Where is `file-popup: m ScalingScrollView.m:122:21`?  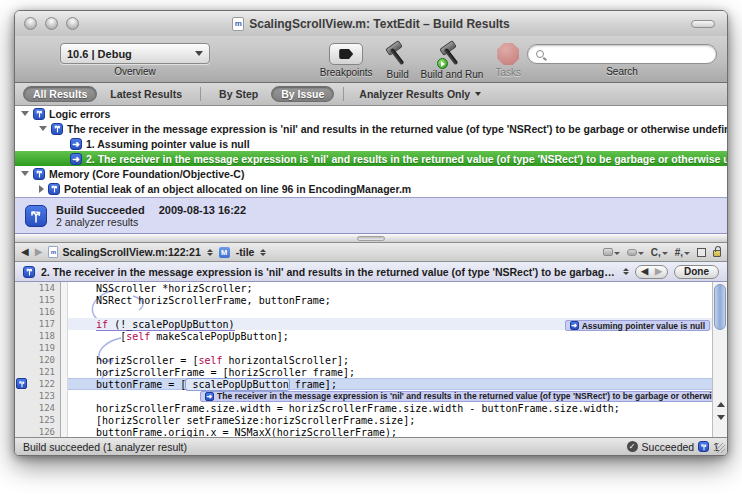 file-popup: m ScalingScrollView.m:122:21 is located at coordinates (130, 252).